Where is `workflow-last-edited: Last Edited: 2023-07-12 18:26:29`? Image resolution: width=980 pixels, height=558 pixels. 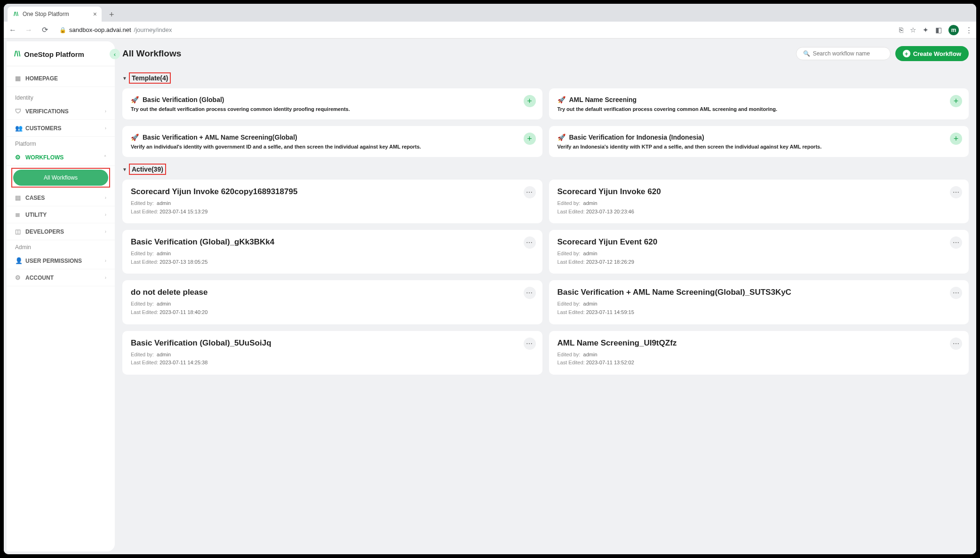
workflow-last-edited: Last Edited: 2023-07-12 18:26:29 is located at coordinates (759, 262).